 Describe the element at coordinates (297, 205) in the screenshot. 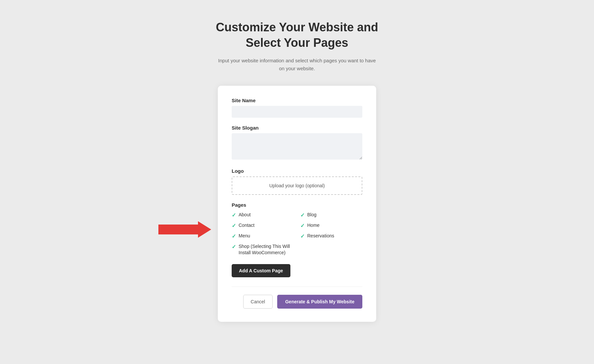

I see `pages-label: Pages` at that location.